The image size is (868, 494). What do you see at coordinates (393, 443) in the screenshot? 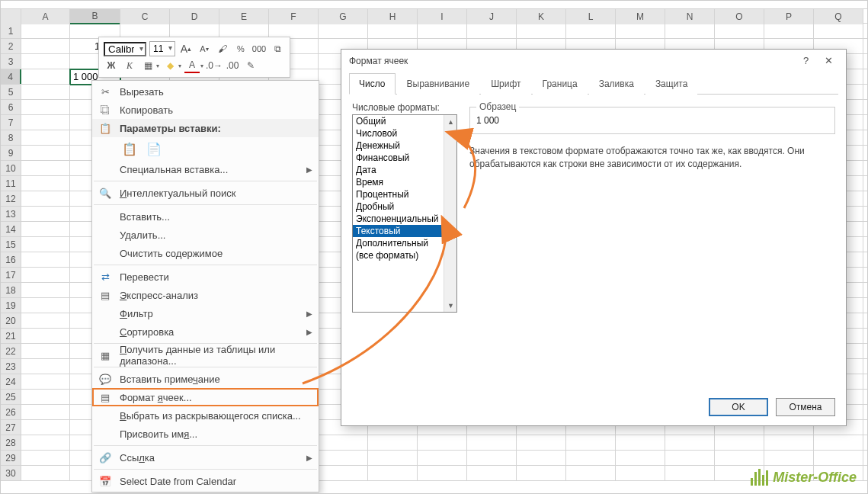
I see `cell-H28` at bounding box center [393, 443].